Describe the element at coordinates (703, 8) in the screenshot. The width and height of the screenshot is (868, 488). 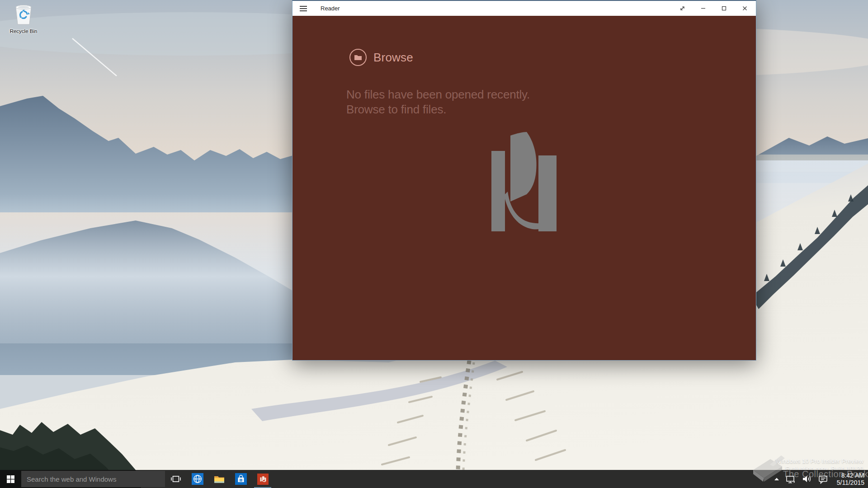
I see `minimize-icon` at that location.